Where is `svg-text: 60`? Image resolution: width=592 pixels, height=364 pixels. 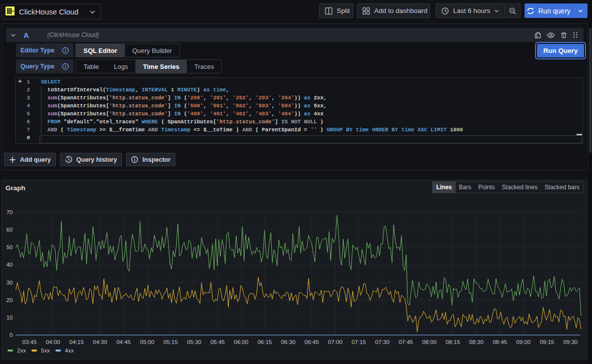 svg-text: 60 is located at coordinates (10, 230).